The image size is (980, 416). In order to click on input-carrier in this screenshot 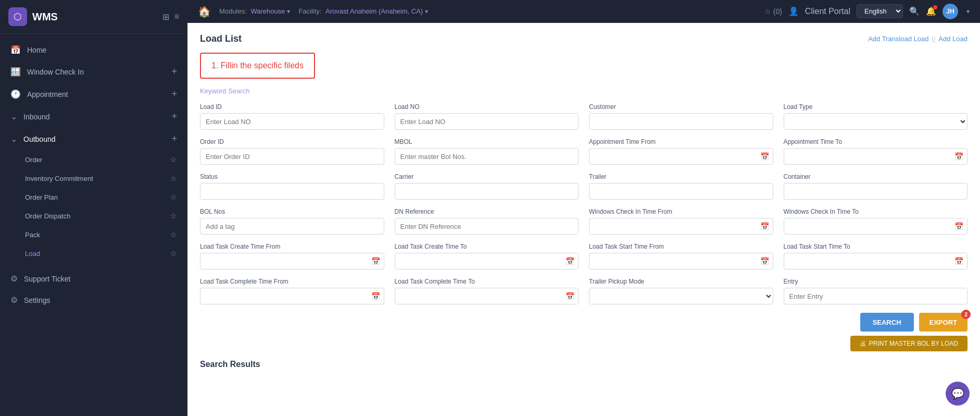, I will do `click(487, 191)`.